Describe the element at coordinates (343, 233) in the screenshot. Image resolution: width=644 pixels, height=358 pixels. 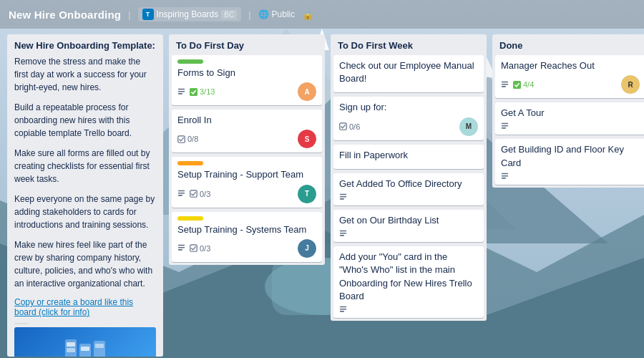
I see `desc-badge-birthday` at that location.